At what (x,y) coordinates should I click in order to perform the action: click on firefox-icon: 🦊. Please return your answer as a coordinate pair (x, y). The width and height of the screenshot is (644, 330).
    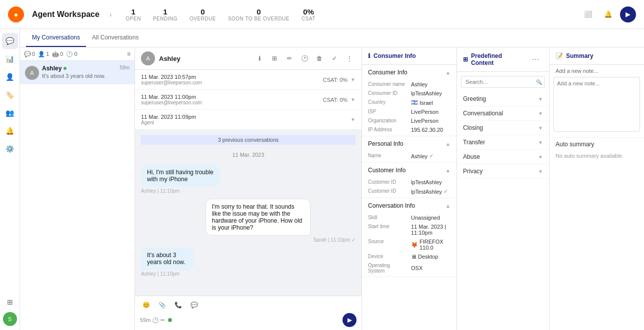
    Looking at the image, I should click on (414, 245).